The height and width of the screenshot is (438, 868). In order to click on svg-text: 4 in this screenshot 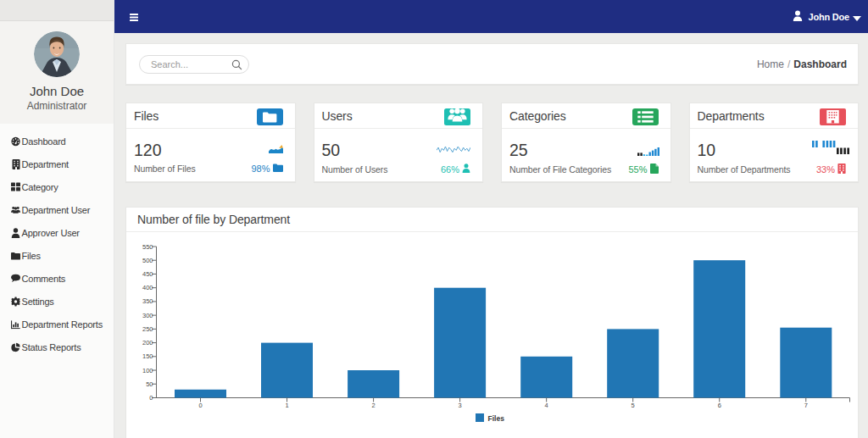, I will do `click(547, 405)`.